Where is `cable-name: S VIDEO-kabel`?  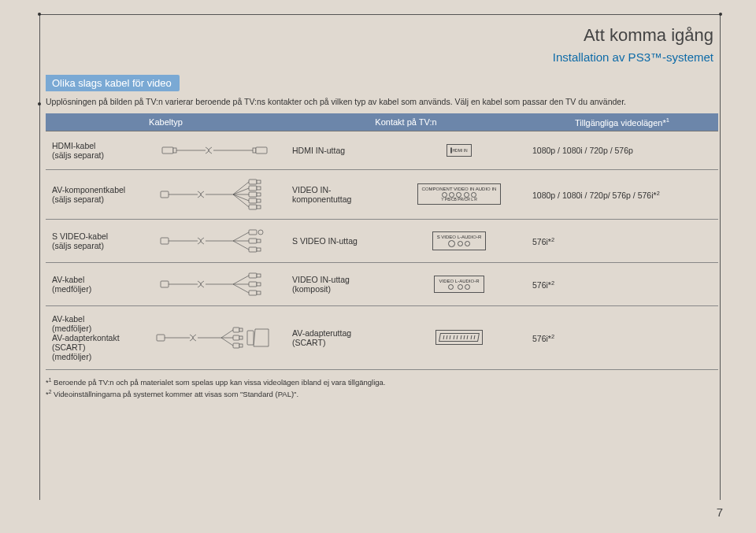 cable-name: S VIDEO-kabel is located at coordinates (80, 236).